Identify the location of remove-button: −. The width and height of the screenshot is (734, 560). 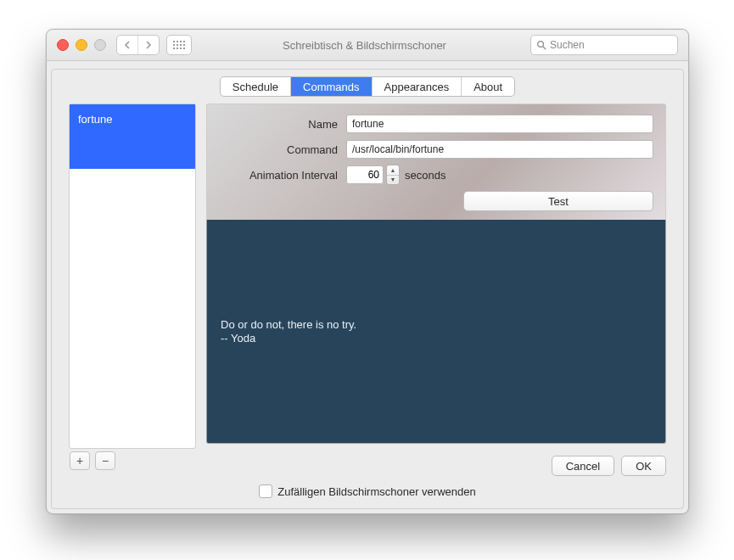
(105, 461).